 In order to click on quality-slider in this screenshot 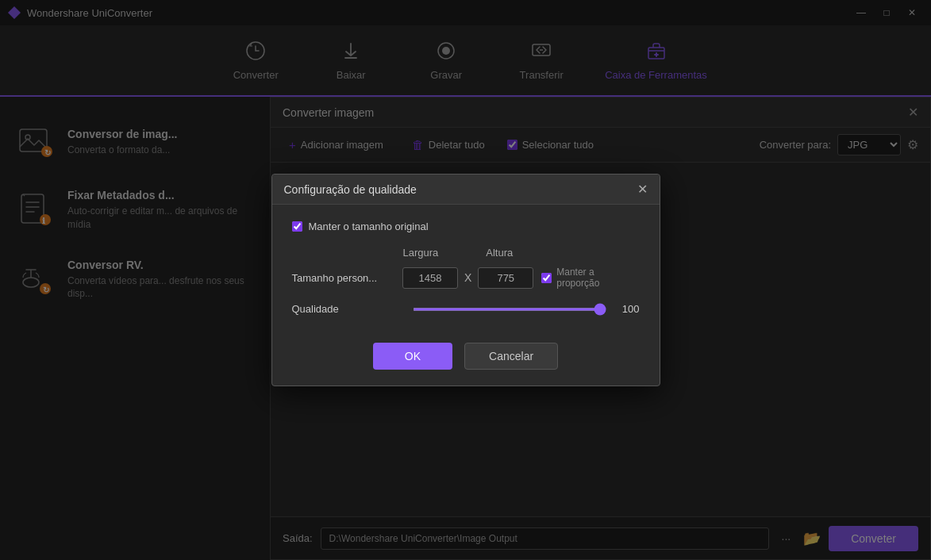, I will do `click(510, 309)`.